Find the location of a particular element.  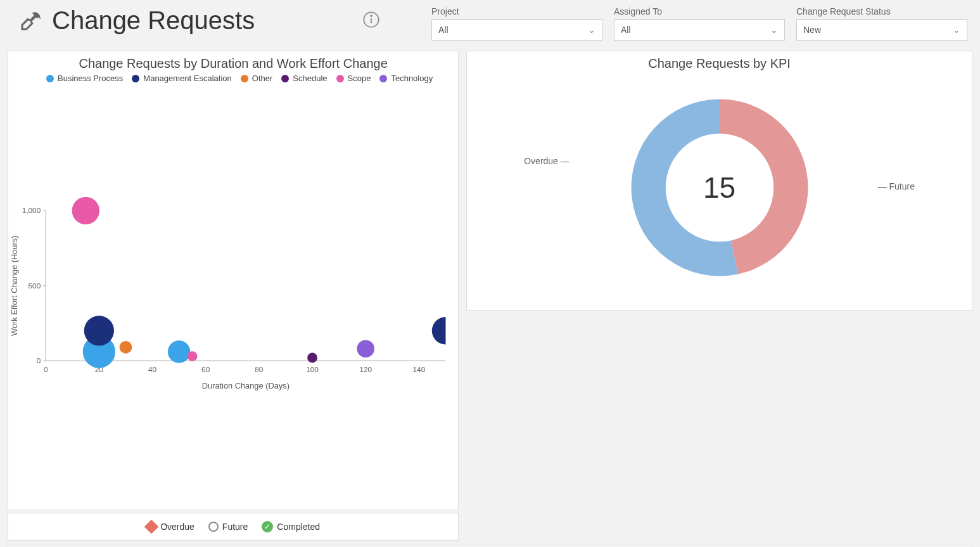

svg-text: 140 is located at coordinates (419, 370).